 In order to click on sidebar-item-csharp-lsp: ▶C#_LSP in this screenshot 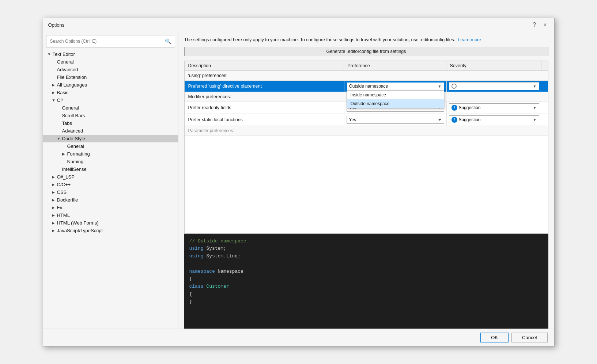, I will do `click(110, 177)`.